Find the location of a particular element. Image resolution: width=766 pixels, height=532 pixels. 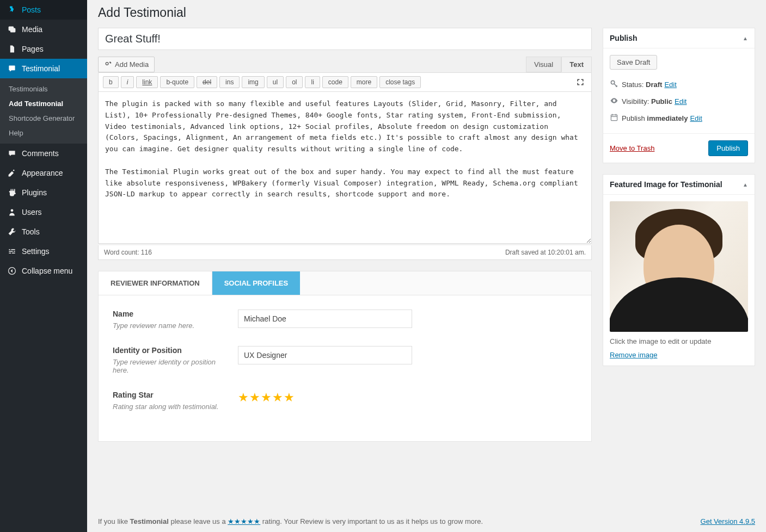

menu-plugins: Plugins is located at coordinates (44, 193).